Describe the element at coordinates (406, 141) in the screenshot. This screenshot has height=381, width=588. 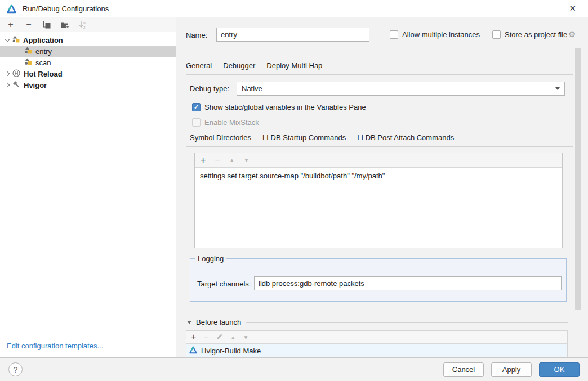
I see `tab-lldb-post-attach-commands: LLDB Post Attach Commands` at that location.